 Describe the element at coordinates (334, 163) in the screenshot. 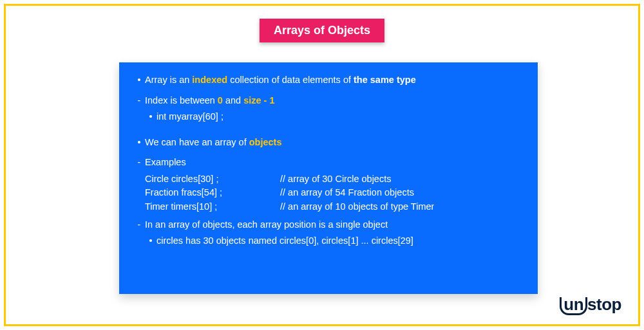

I see `examples-label: Examples` at that location.